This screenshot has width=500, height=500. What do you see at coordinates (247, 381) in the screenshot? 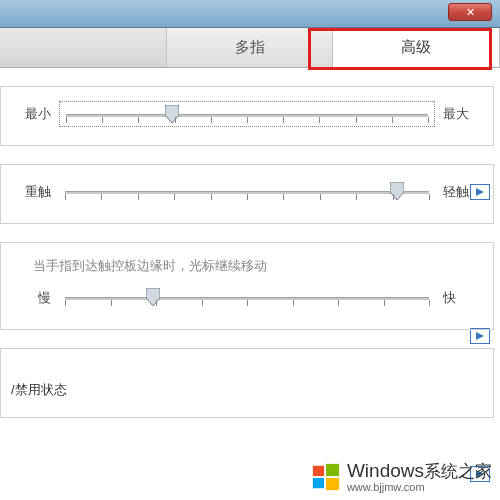
I see `status-disable-label: /禁用状态` at bounding box center [247, 381].